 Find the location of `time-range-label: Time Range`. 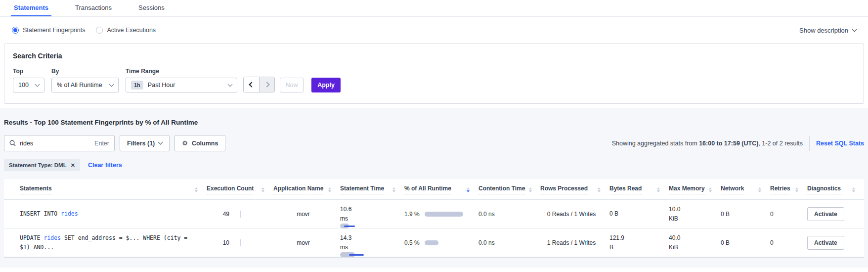

time-range-label: Time Range is located at coordinates (181, 71).